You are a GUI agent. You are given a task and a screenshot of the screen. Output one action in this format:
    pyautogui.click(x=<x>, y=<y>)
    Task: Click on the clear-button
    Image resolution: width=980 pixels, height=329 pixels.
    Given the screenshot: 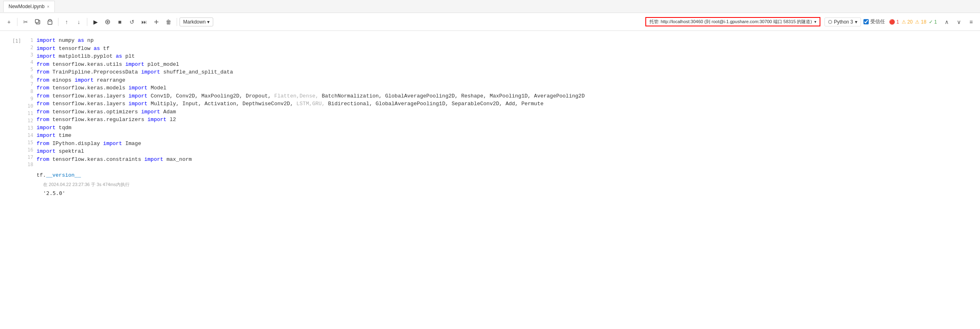 What is the action you would take?
    pyautogui.click(x=156, y=22)
    